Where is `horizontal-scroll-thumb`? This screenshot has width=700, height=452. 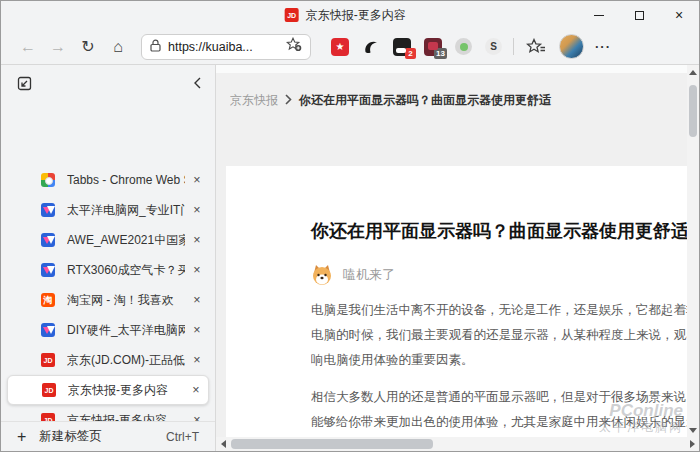 horizontal-scroll-thumb is located at coordinates (332, 444).